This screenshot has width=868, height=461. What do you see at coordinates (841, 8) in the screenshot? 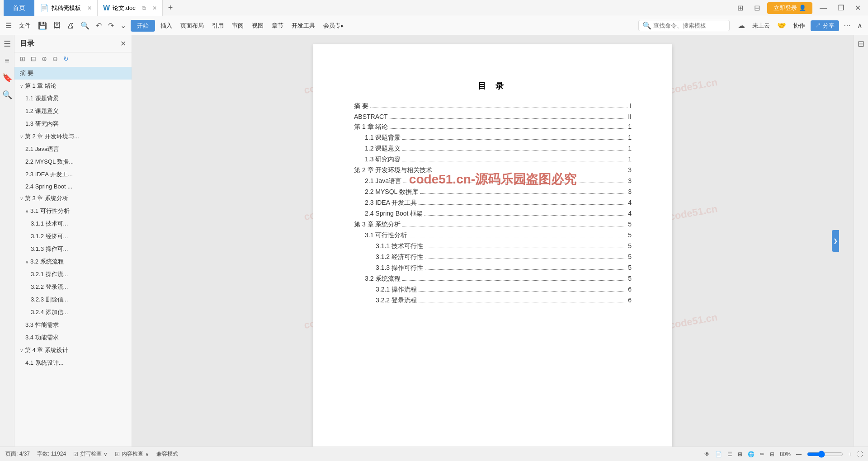
I see `win-maximize: ❐` at bounding box center [841, 8].